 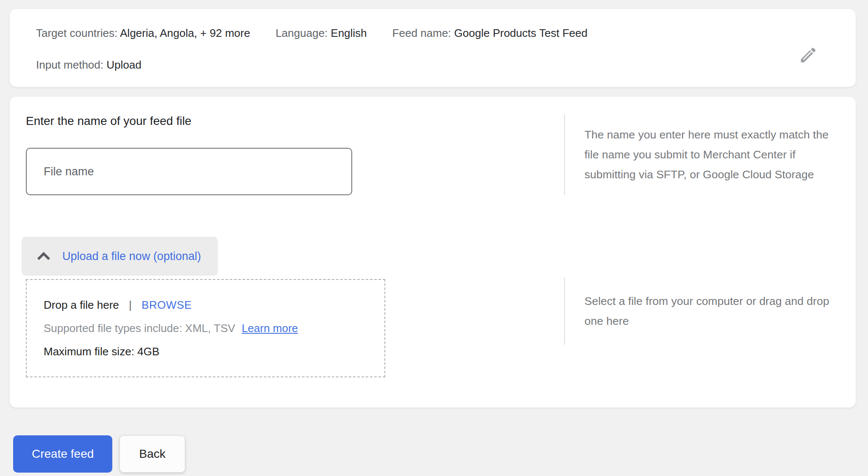 What do you see at coordinates (124, 65) in the screenshot?
I see `input-method-value: Upload` at bounding box center [124, 65].